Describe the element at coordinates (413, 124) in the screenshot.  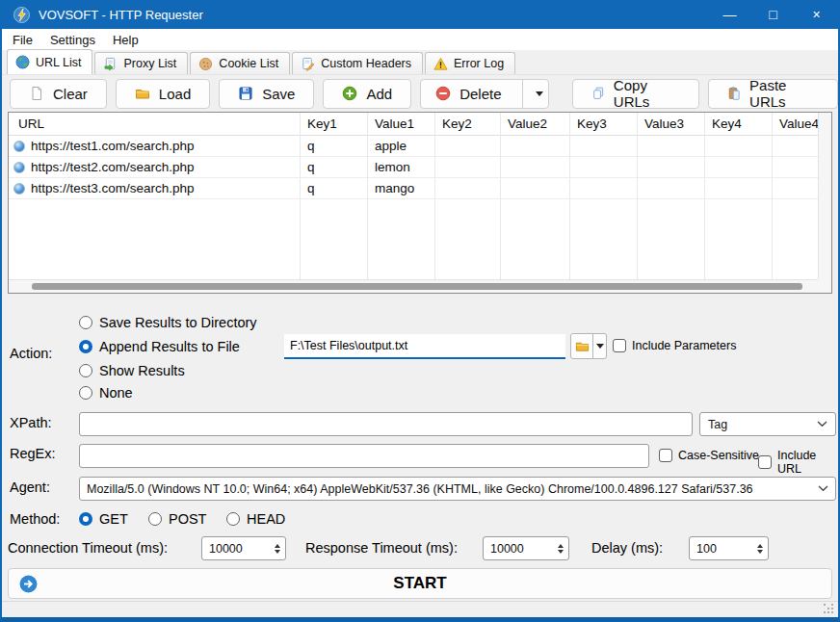
I see `table-header: URL Key1 Value1 Key2 Value2 Key3 Value3 …` at that location.